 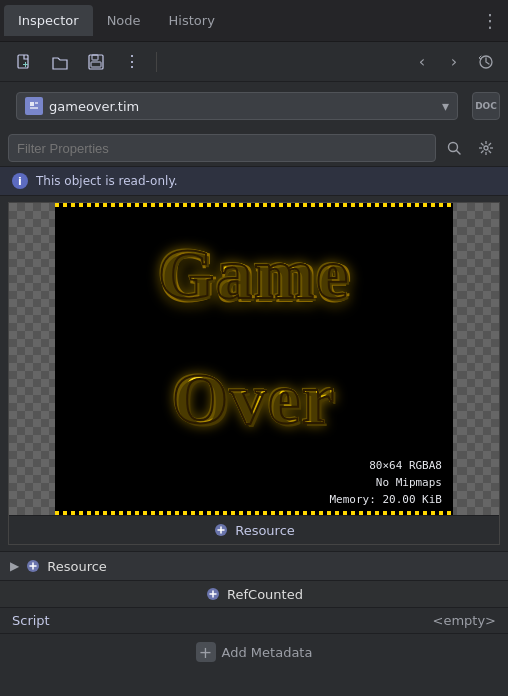 What do you see at coordinates (254, 62) in the screenshot?
I see `toolbar: ⋮ ‹ ›` at bounding box center [254, 62].